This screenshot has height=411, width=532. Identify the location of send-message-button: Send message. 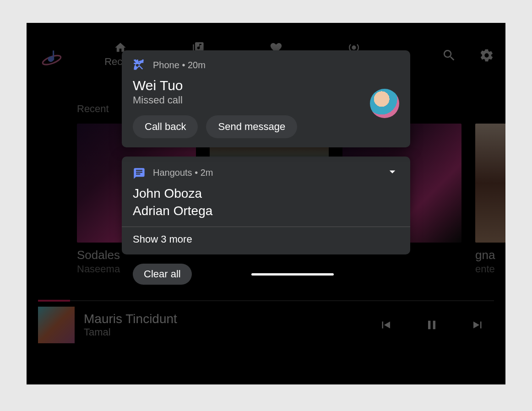
(252, 127).